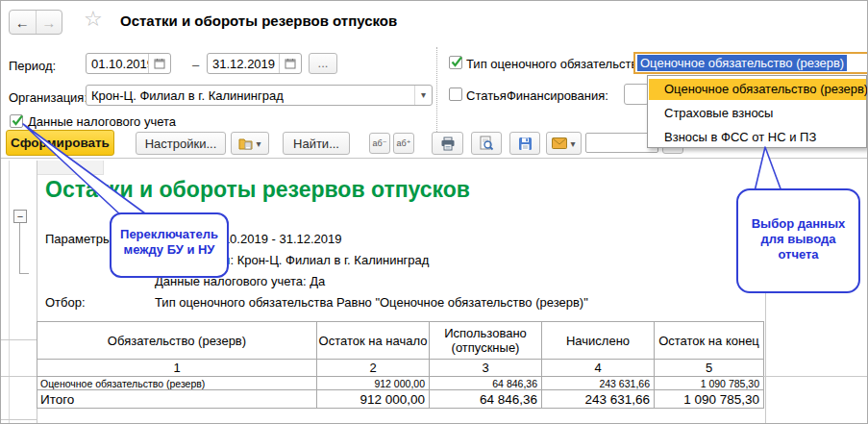  Describe the element at coordinates (456, 94) in the screenshot. I see `financing-article-checkbox` at that location.